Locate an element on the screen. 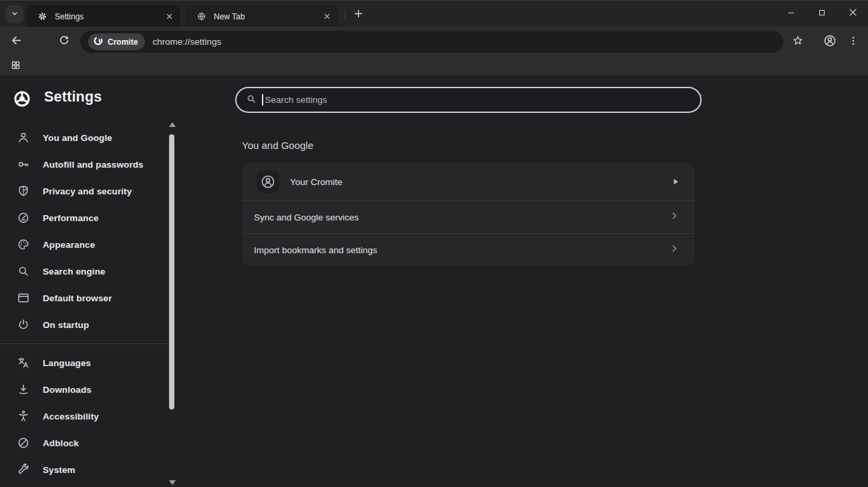 This screenshot has width=868, height=487. cromite-badge-icon is located at coordinates (98, 42).